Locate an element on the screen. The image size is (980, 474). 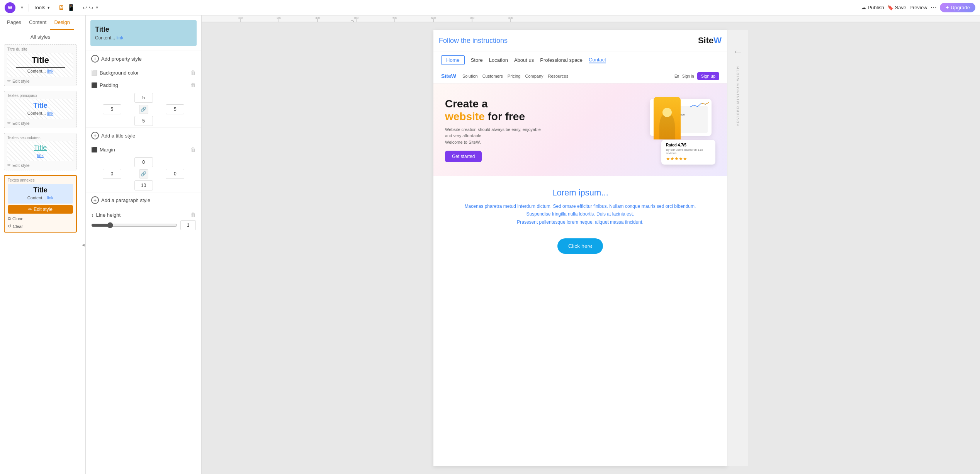
clear-action: ↺Clear is located at coordinates (40, 226).